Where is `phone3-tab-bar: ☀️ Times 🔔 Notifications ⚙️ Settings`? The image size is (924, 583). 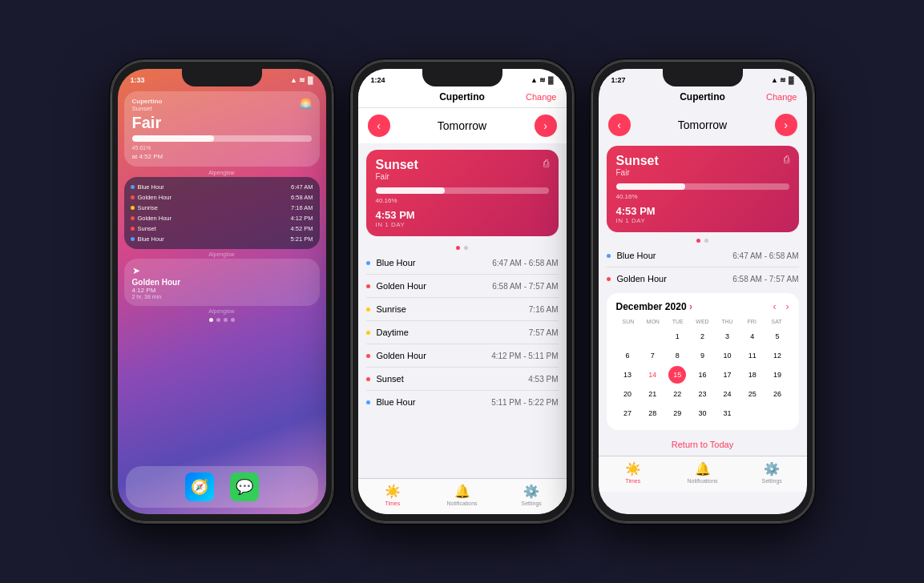
phone3-tab-bar: ☀️ Times 🔔 Notifications ⚙️ Settings is located at coordinates (703, 474).